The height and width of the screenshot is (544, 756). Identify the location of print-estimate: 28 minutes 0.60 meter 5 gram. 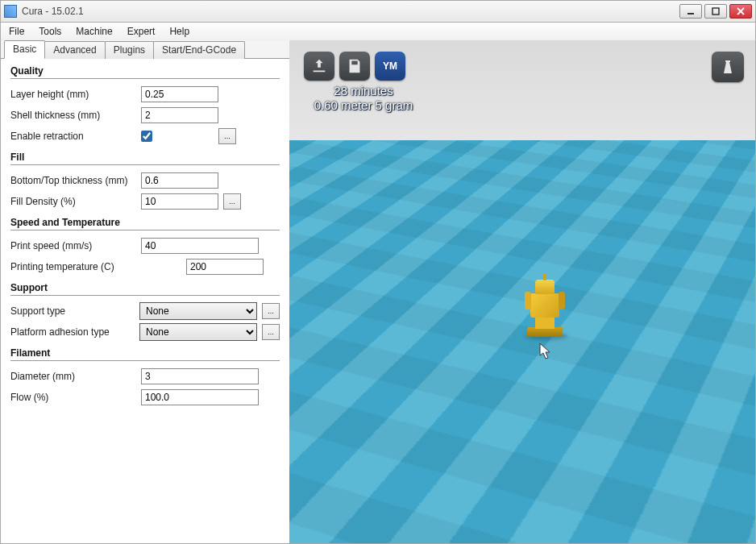
(363, 98).